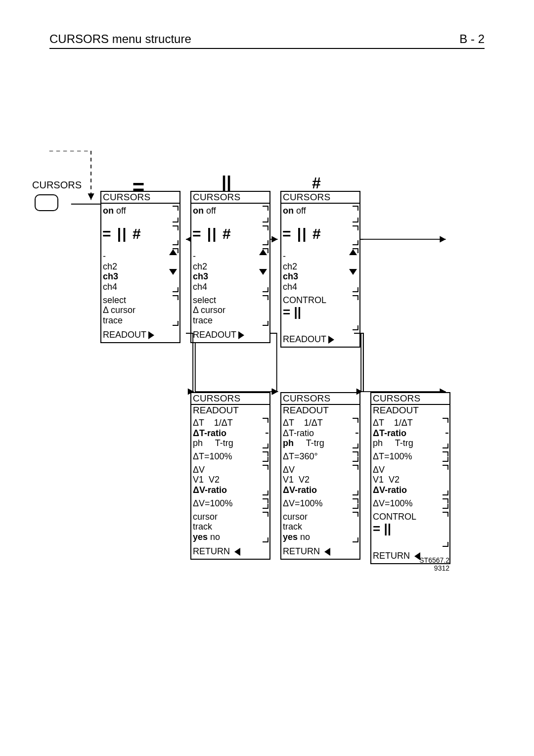 This screenshot has height=756, width=534. What do you see at coordinates (237, 552) in the screenshot?
I see `left-icon` at bounding box center [237, 552].